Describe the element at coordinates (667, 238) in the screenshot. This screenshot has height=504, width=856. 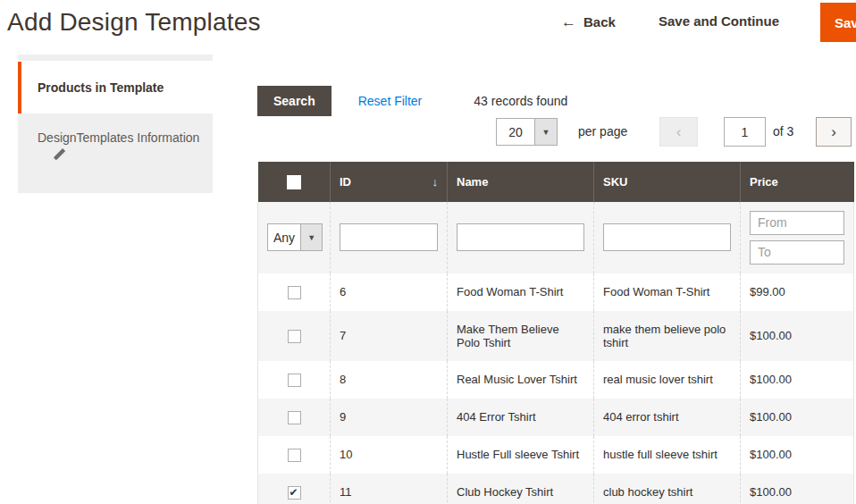
I see `sku-filter-input` at that location.